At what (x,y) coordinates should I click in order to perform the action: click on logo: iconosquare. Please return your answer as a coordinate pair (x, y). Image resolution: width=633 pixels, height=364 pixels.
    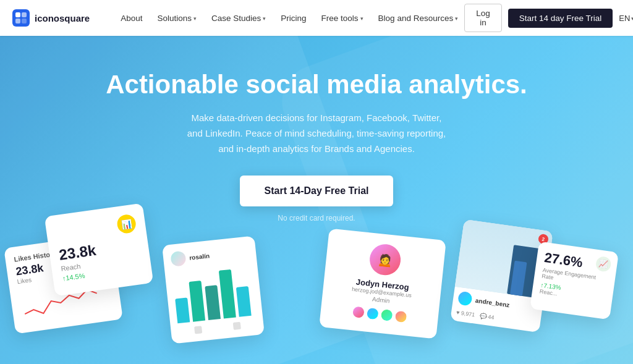
    Looking at the image, I should click on (51, 18).